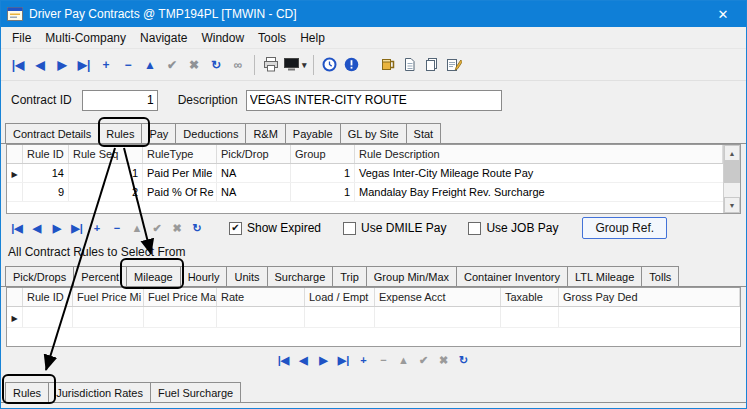  What do you see at coordinates (46, 173) in the screenshot?
I see `cell-rule-id: 14` at bounding box center [46, 173].